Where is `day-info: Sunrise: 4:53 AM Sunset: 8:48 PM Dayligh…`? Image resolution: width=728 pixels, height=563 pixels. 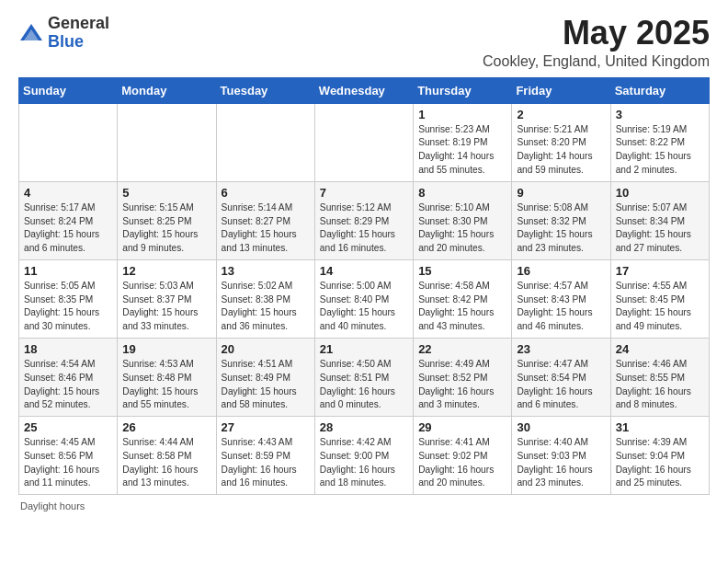 day-info: Sunrise: 4:53 AM Sunset: 8:48 PM Dayligh… is located at coordinates (166, 385).